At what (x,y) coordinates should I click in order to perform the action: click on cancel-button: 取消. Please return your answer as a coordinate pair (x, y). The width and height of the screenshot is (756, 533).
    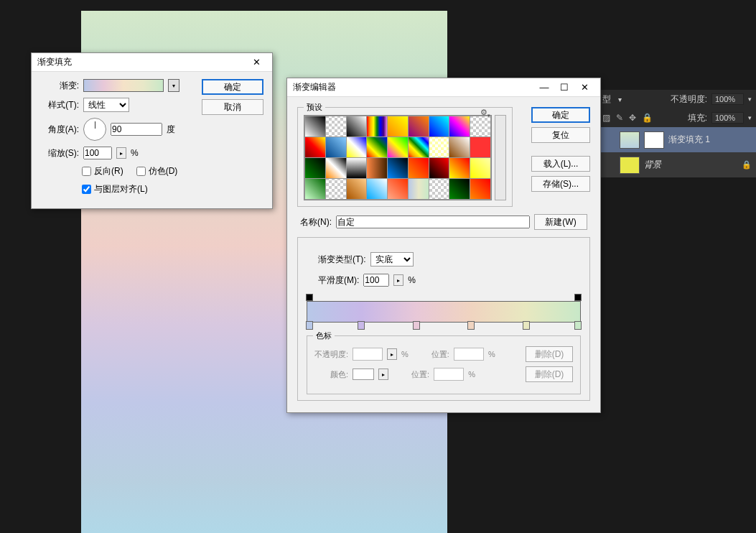
    Looking at the image, I should click on (233, 107).